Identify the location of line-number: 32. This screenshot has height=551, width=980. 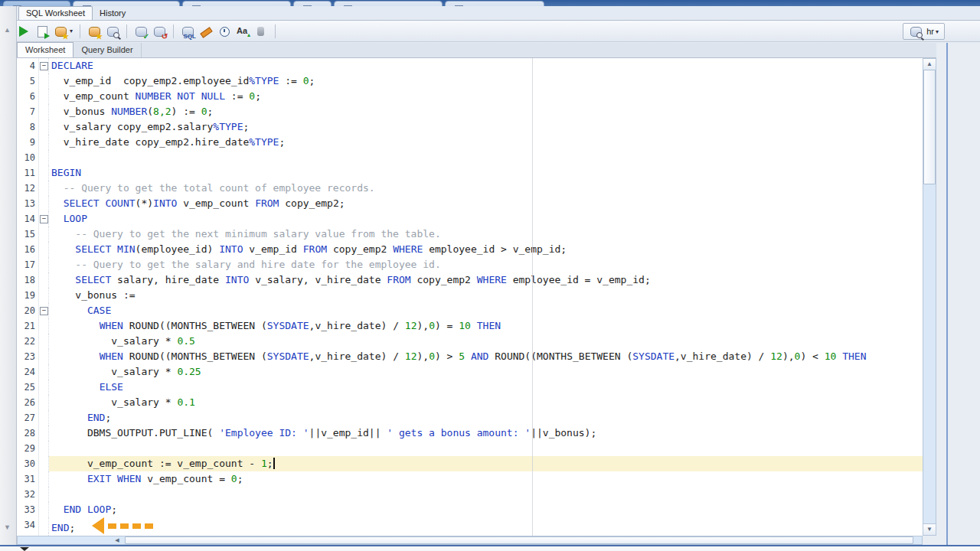
(28, 494).